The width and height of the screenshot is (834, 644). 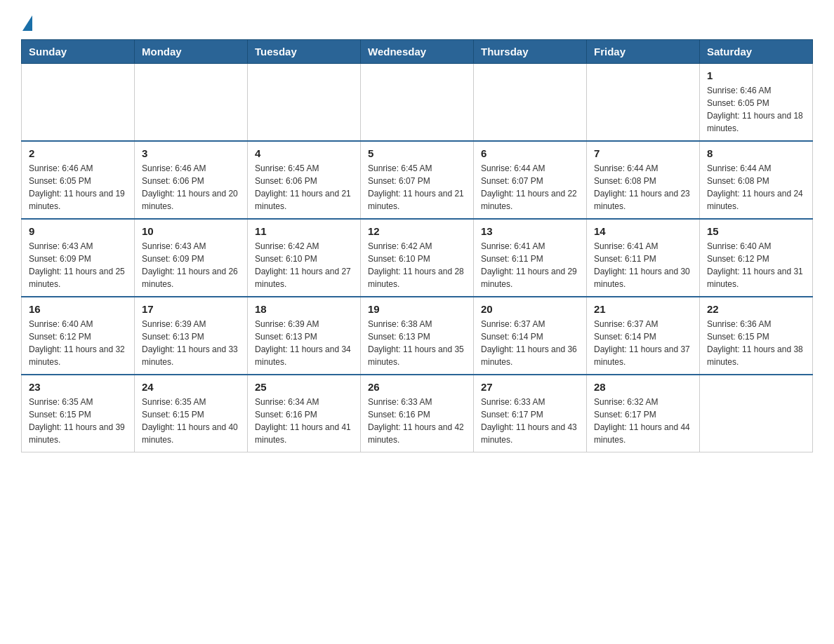 What do you see at coordinates (643, 232) in the screenshot?
I see `day-number: 14` at bounding box center [643, 232].